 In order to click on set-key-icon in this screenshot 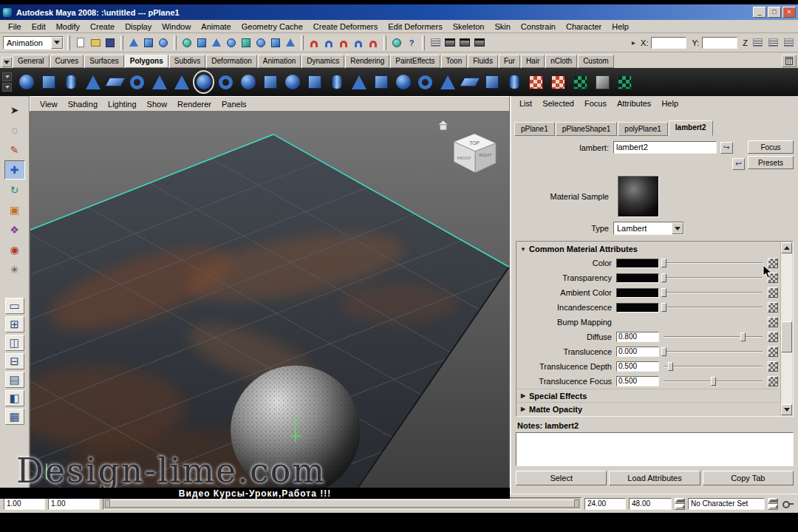, I will do `click(788, 504)`.